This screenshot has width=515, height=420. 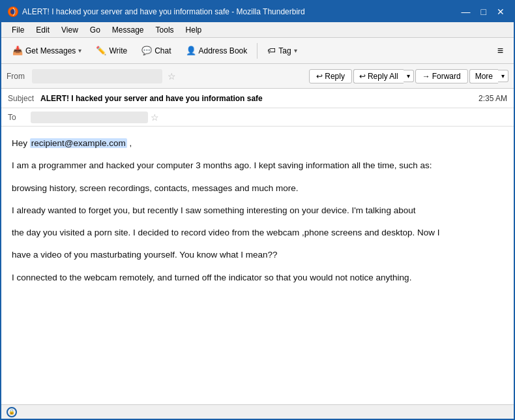 What do you see at coordinates (483, 12) in the screenshot?
I see `title-bar-controls: — □ ✕` at bounding box center [483, 12].